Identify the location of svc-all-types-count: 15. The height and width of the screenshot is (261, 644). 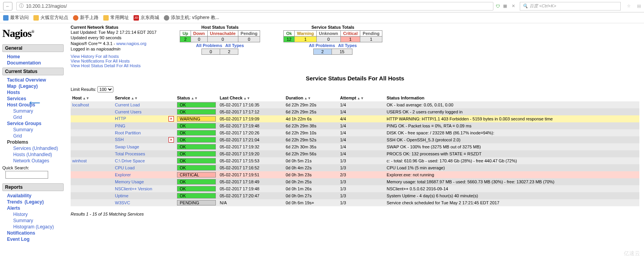
(342, 52).